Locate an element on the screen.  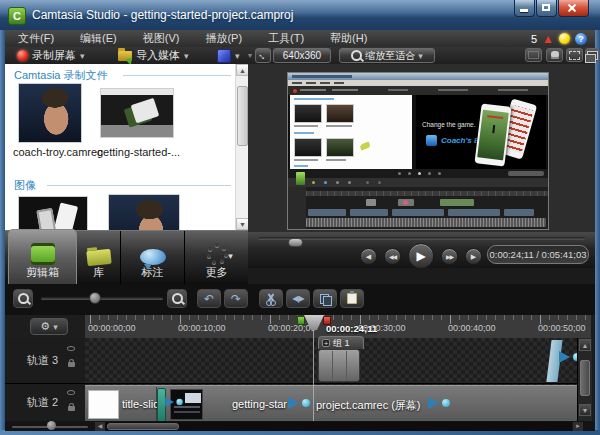
thumbnail-detail is located at coordinates (146, 111).